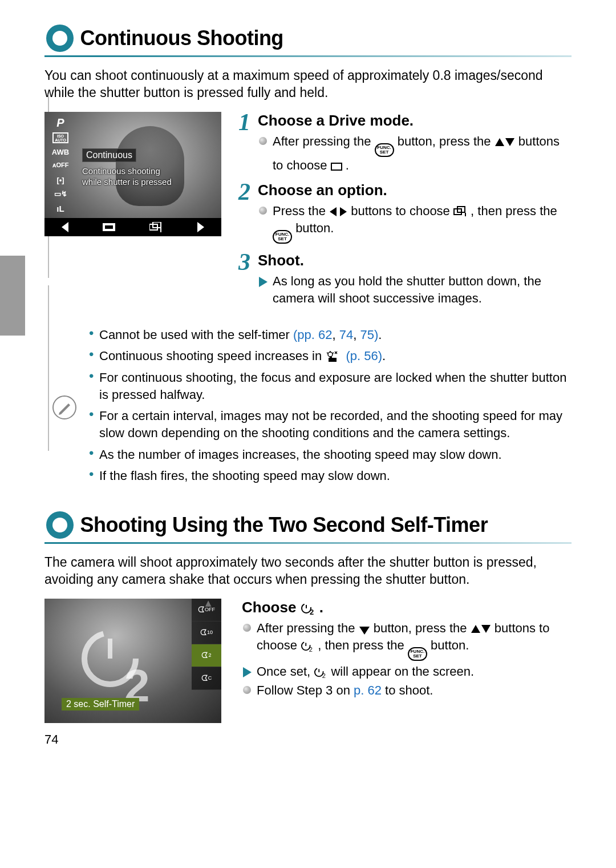 Image resolution: width=616 pixels, height=868 pixels. Describe the element at coordinates (407, 672) in the screenshot. I see `step-result-bullet: Once set, 2 will appear on the screen.` at that location.